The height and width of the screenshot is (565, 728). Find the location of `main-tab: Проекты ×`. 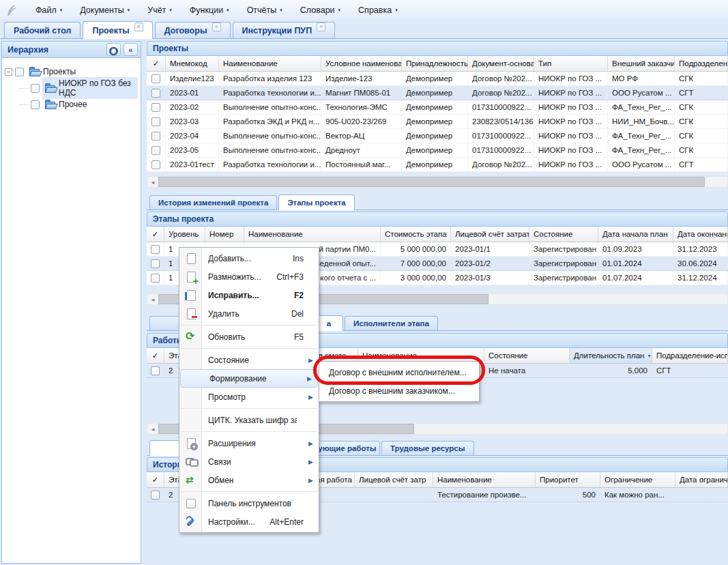

main-tab: Проекты × is located at coordinates (117, 30).